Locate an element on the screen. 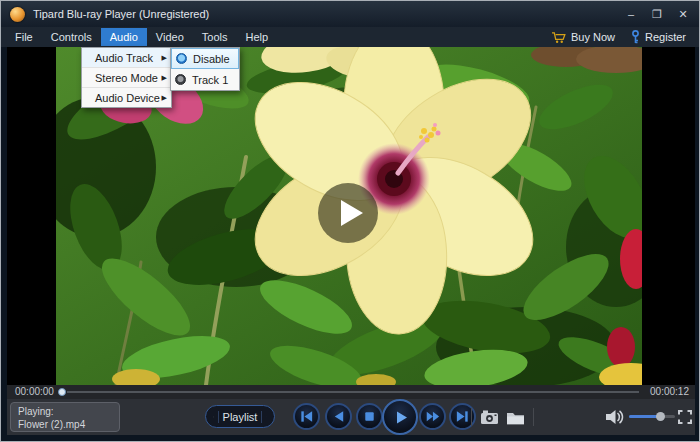  camera-icon is located at coordinates (490, 417).